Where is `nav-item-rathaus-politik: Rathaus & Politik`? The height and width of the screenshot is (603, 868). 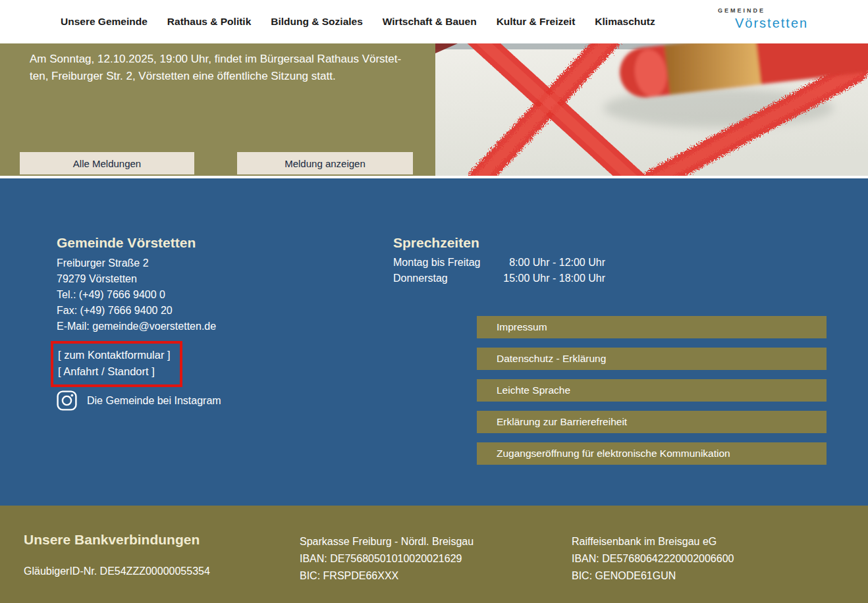 nav-item-rathaus-politik: Rathaus & Politik is located at coordinates (209, 22).